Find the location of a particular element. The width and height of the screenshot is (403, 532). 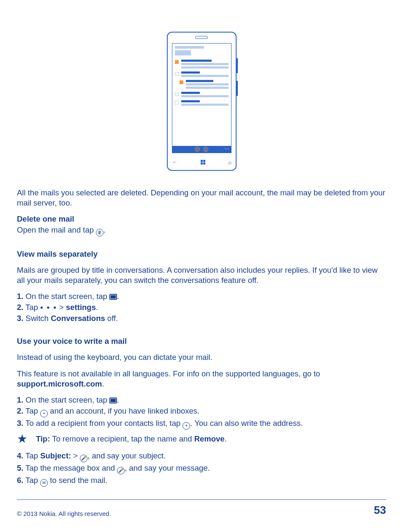

voice-step-6: 6. Tap ✉ to send the mail. is located at coordinates (202, 481).